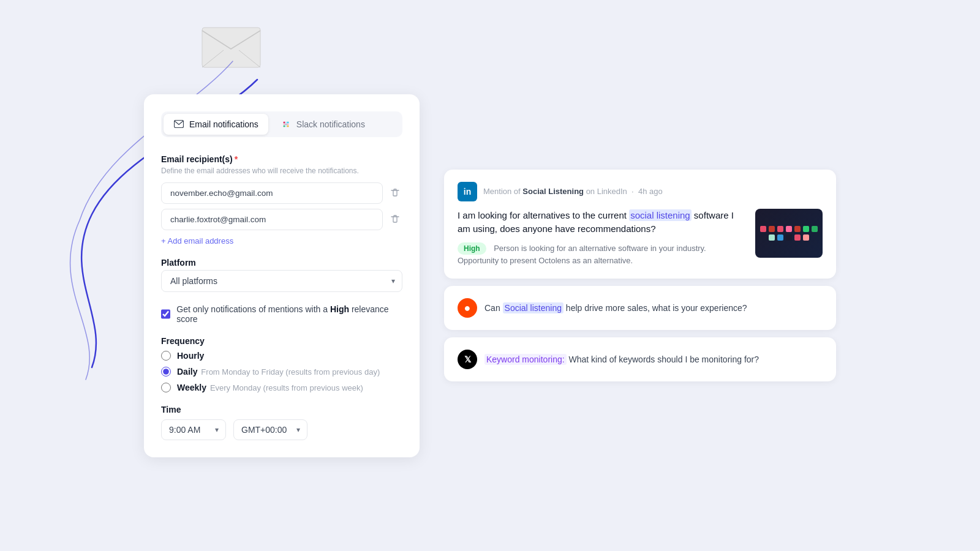 The width and height of the screenshot is (980, 551). I want to click on frequency-label: Frequency, so click(282, 341).